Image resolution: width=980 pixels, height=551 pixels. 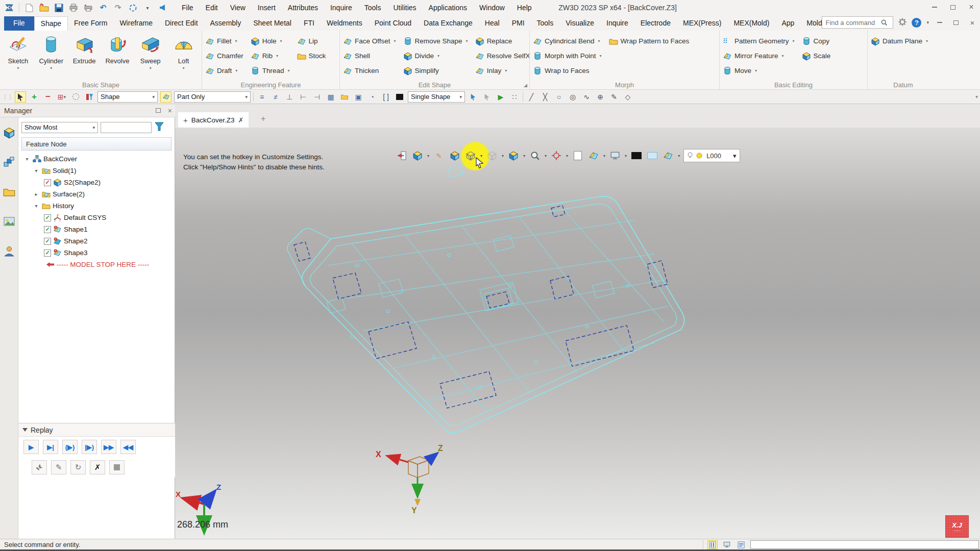 What do you see at coordinates (47, 218) in the screenshot?
I see `csys-checkbox: ✓` at bounding box center [47, 218].